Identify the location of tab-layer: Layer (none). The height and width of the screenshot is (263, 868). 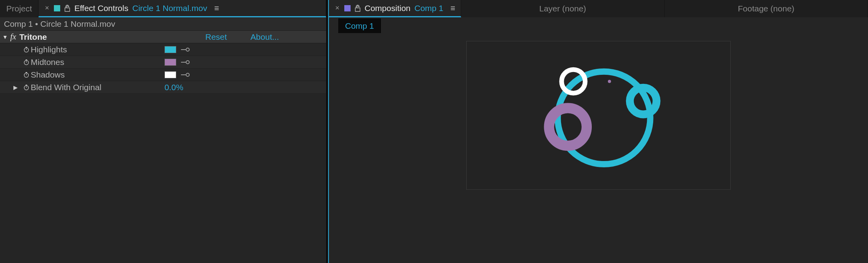
(563, 9).